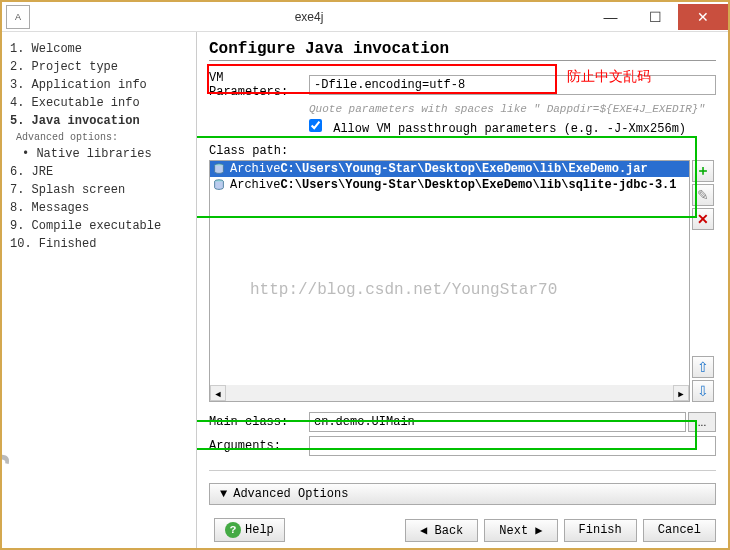 The height and width of the screenshot is (550, 730). I want to click on scroll-right-icon: ►, so click(681, 393).